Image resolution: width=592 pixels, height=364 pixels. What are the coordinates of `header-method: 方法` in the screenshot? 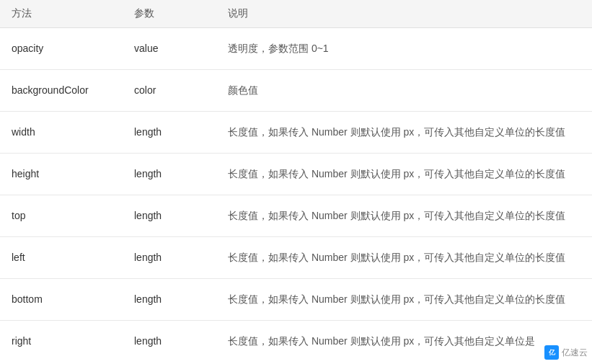 It's located at (61, 14).